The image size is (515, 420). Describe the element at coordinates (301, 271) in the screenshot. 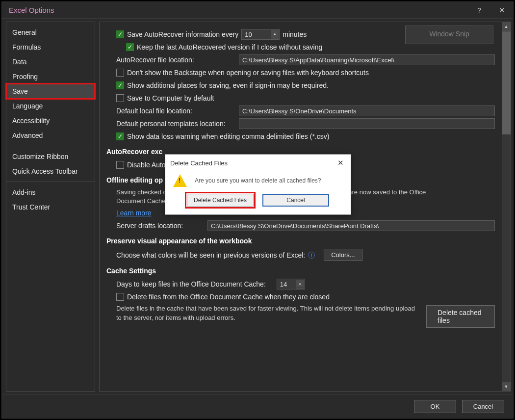

I see `section-cache-settings: Cache Settings` at that location.